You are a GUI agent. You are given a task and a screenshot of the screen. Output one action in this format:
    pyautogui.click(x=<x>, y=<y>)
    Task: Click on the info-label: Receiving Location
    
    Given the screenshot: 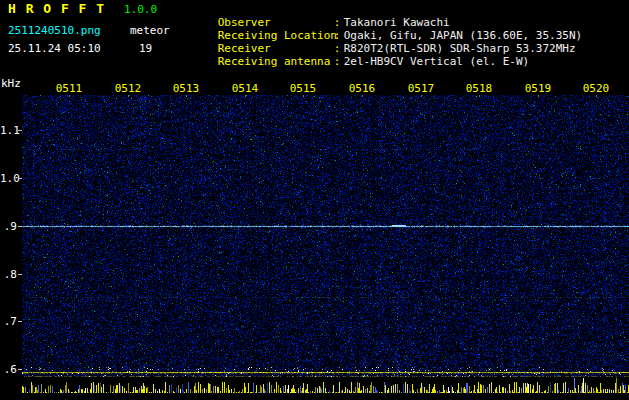 What is the action you would take?
    pyautogui.click(x=276, y=36)
    